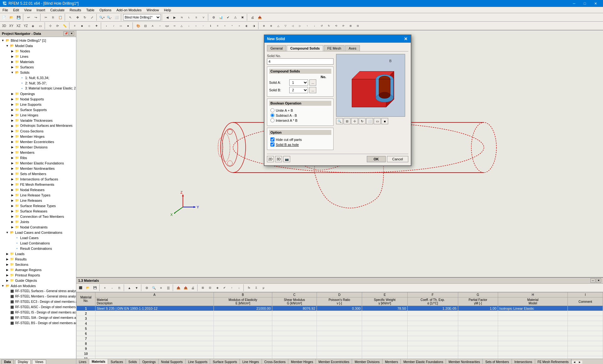 The height and width of the screenshot is (364, 603). What do you see at coordinates (12, 169) in the screenshot?
I see `expand-mnl: ▶` at bounding box center [12, 169].